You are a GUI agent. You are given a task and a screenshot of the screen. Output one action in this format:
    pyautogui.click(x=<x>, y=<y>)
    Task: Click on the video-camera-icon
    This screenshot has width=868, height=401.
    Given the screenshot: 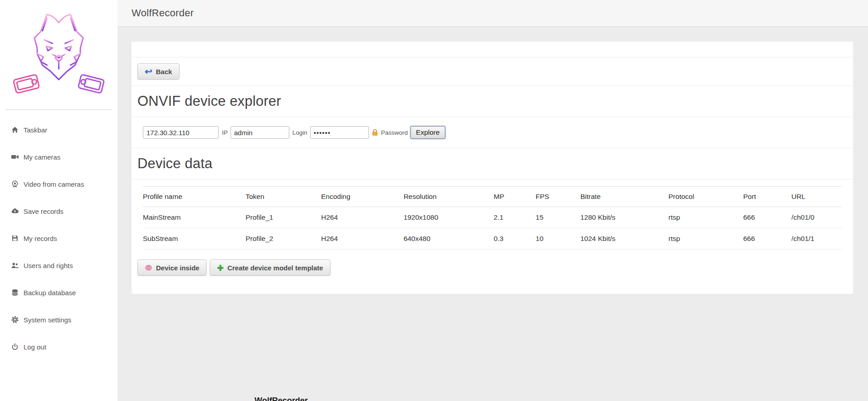 What is the action you would take?
    pyautogui.click(x=15, y=157)
    